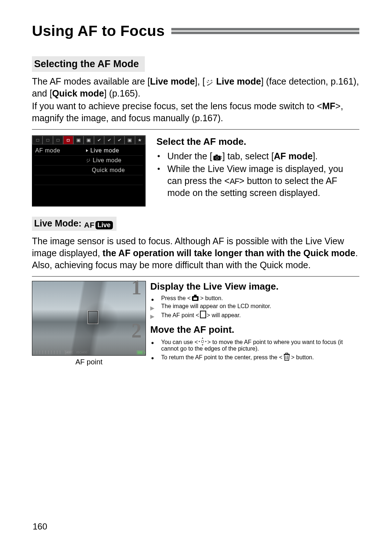  Describe the element at coordinates (255, 357) in the screenshot. I see `step2-bullet-2: To return the AF point to the center, pr…` at that location.